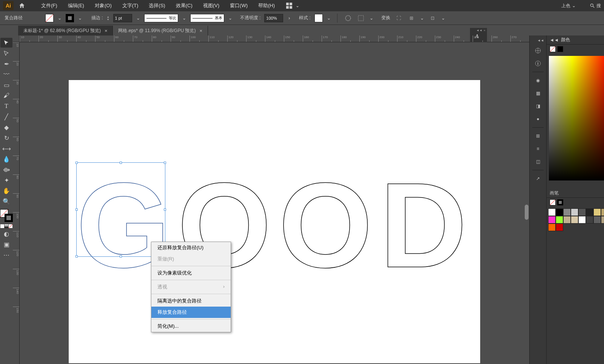  Describe the element at coordinates (6, 117) in the screenshot. I see `line-tool: ╱` at that location.